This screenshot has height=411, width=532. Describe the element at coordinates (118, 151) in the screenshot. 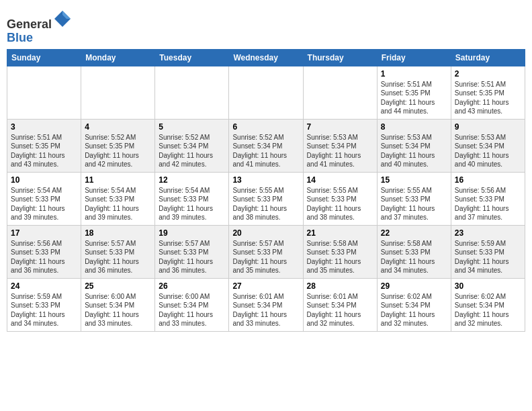

I see `day-info: Sunrise: 5:52 AM Sunset: 5:35 PM Dayligh…` at that location.